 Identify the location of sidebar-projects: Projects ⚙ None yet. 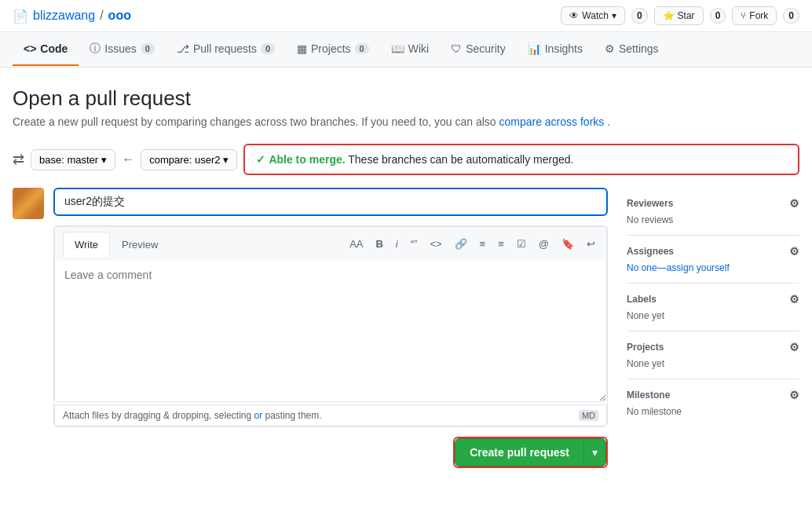
(713, 355).